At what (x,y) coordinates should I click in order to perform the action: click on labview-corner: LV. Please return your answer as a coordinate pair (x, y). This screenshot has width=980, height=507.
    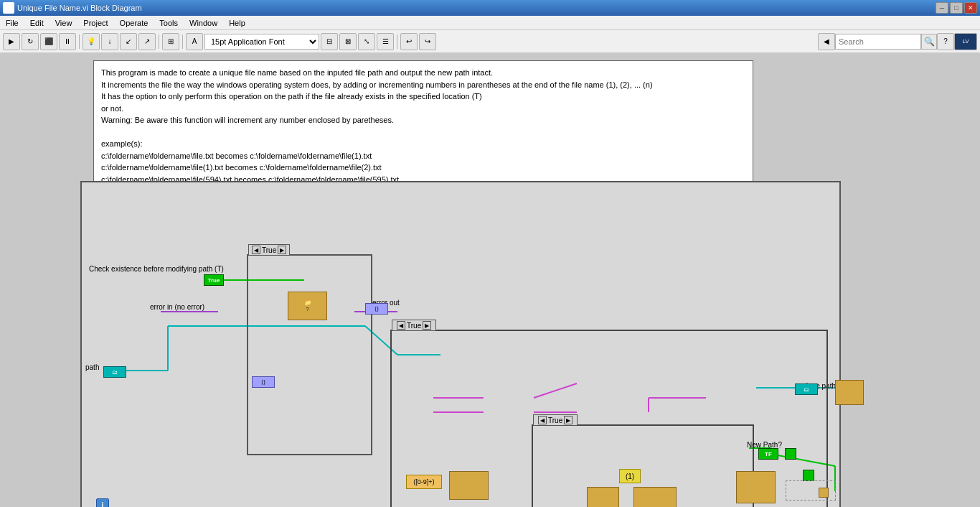
    Looking at the image, I should click on (966, 42).